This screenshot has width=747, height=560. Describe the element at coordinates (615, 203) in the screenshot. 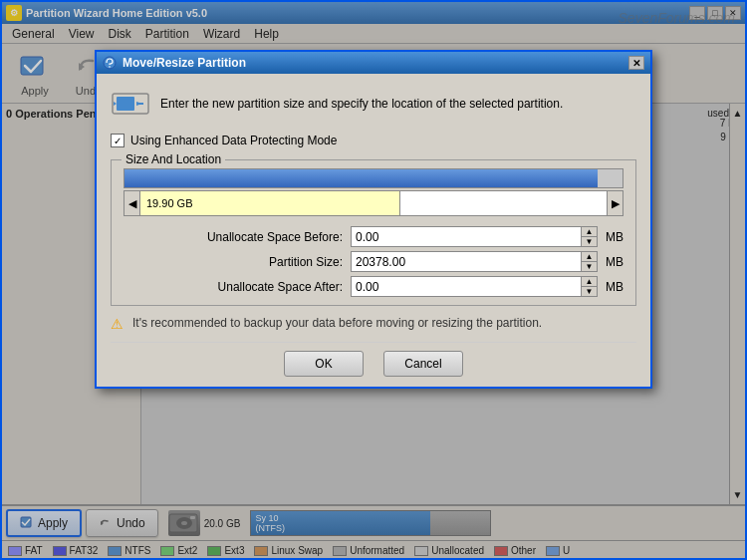

I see `viz-right-arrow: ▶` at that location.